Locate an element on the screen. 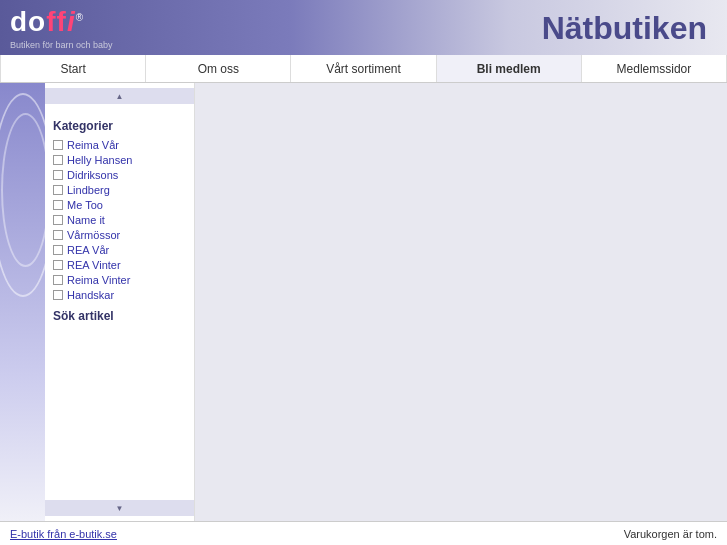  checkbox-varmossor is located at coordinates (58, 235).